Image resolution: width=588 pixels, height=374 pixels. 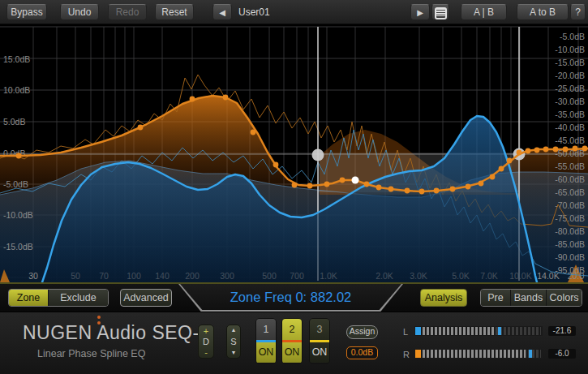 I want to click on gain-readout: 0.0dB, so click(x=362, y=353).